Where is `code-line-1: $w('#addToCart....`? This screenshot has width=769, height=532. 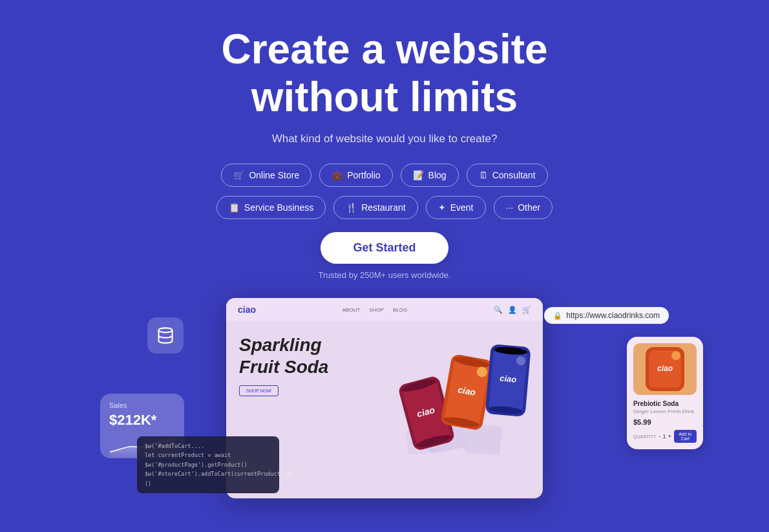
code-line-1: $w('#addToCart.... is located at coordinates (208, 446).